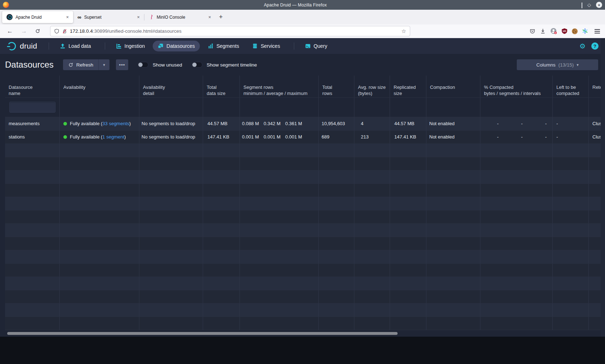 This screenshot has width=605, height=364. What do you see at coordinates (599, 5) in the screenshot?
I see `window-close-icon: ×` at bounding box center [599, 5].